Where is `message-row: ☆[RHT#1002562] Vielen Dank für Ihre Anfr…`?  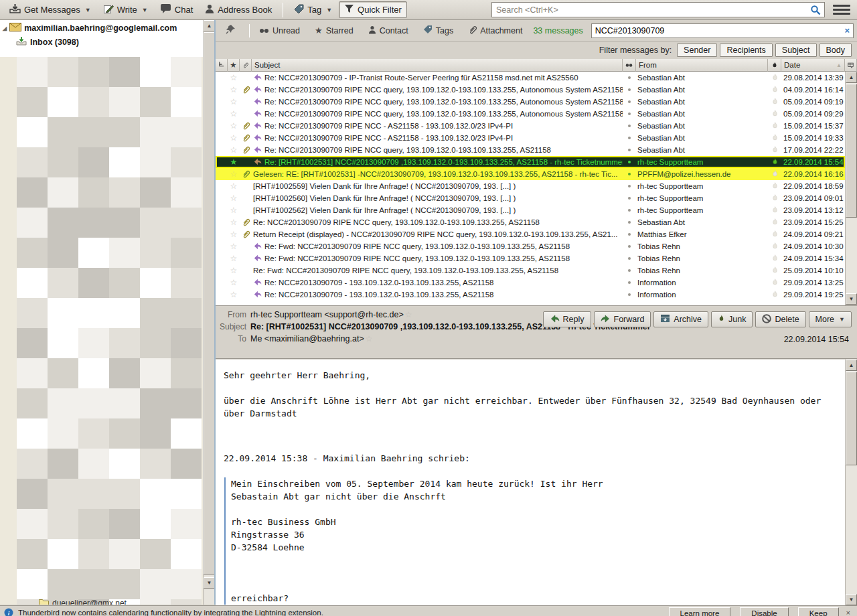
message-row: ☆[RHT#1002562] Vielen Dank für Ihre Anfr… is located at coordinates (530, 210).